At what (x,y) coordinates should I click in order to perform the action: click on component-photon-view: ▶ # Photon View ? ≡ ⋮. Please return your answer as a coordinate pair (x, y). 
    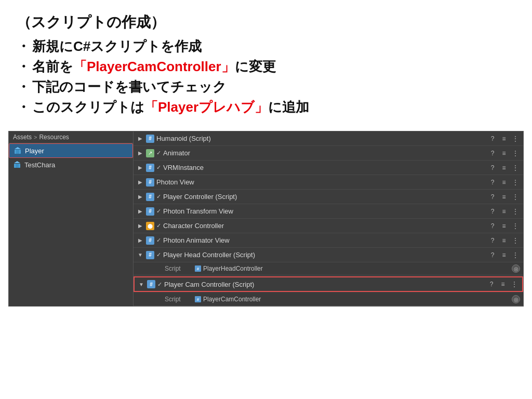
    Looking at the image, I should click on (328, 182).